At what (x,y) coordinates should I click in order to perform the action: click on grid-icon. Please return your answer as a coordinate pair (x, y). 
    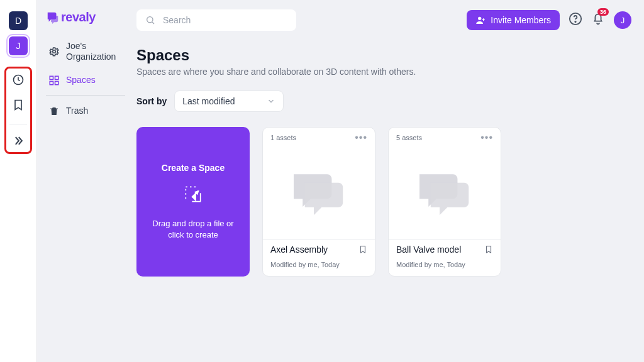
    Looking at the image, I should click on (54, 80).